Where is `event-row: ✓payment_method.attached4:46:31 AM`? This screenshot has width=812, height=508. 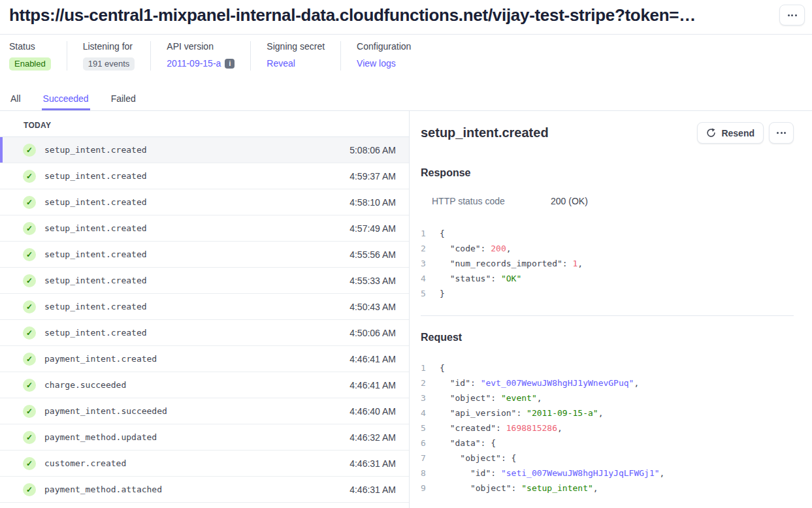
event-row: ✓payment_method.attached4:46:31 AM is located at coordinates (204, 490).